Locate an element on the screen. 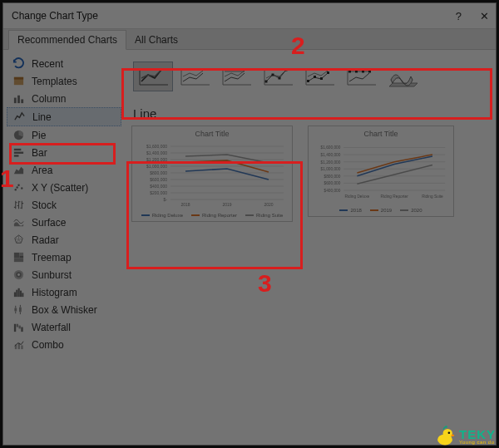 The width and height of the screenshot is (499, 448). sidebar-item-treemap: Treemap is located at coordinates (64, 258).